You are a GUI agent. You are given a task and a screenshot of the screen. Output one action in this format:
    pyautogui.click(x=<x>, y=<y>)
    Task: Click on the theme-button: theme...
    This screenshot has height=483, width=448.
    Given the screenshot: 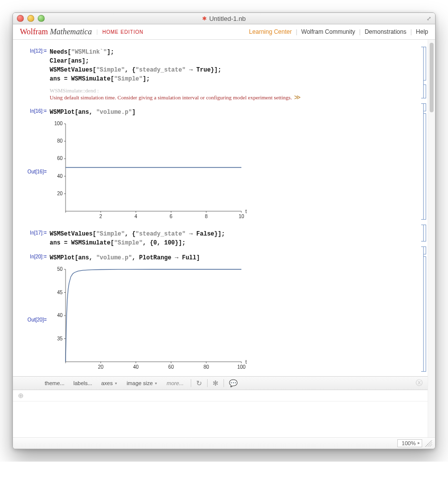 What is the action you would take?
    pyautogui.click(x=55, y=383)
    